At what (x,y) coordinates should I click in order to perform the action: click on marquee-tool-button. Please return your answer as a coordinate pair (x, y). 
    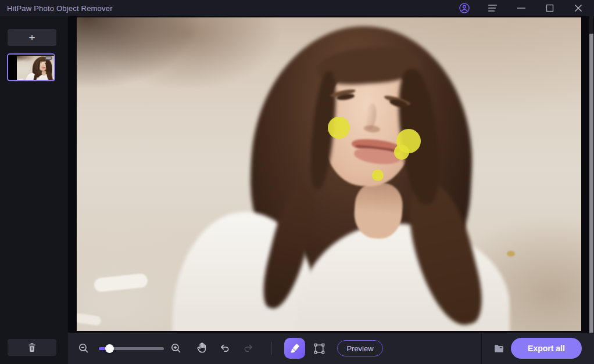
    Looking at the image, I should click on (319, 348).